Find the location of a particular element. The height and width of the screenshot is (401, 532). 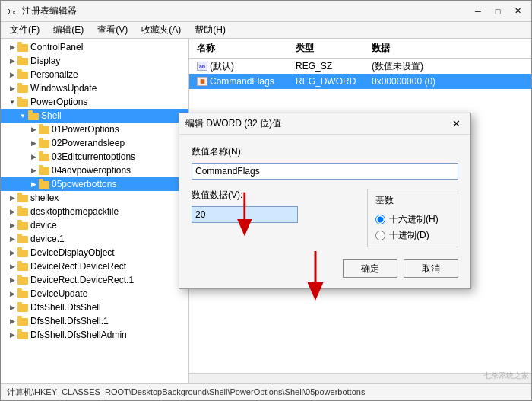

tree-item-personalize: ▶ Personalize is located at coordinates (94, 75).